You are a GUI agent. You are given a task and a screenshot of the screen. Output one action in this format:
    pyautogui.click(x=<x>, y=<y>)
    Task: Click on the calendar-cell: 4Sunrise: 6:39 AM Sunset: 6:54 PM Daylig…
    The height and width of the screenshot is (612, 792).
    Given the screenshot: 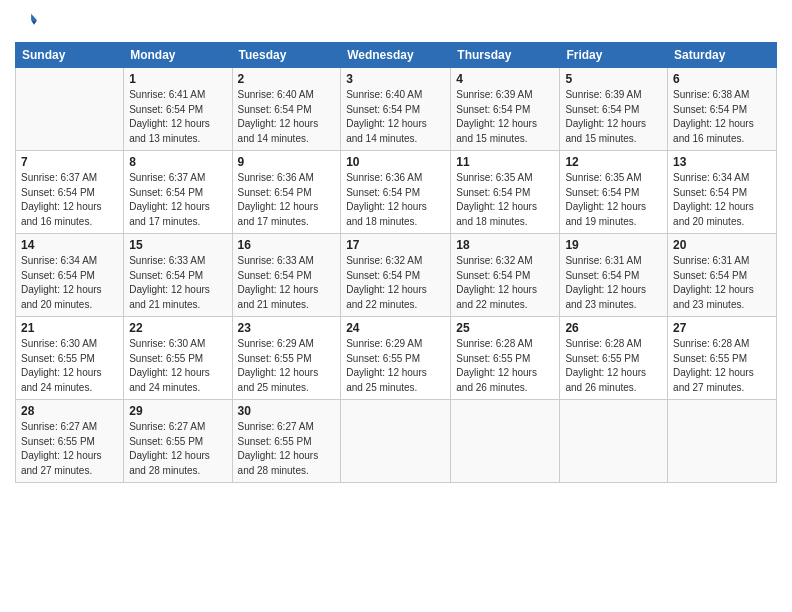 What is the action you would take?
    pyautogui.click(x=506, y=110)
    